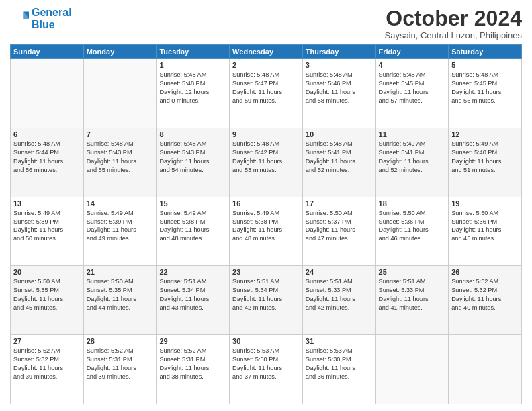  Describe the element at coordinates (120, 231) in the screenshot. I see `calendar-cell: 14Sunrise: 5:49 AM Sunset: 5:39 PM Dayli…` at that location.